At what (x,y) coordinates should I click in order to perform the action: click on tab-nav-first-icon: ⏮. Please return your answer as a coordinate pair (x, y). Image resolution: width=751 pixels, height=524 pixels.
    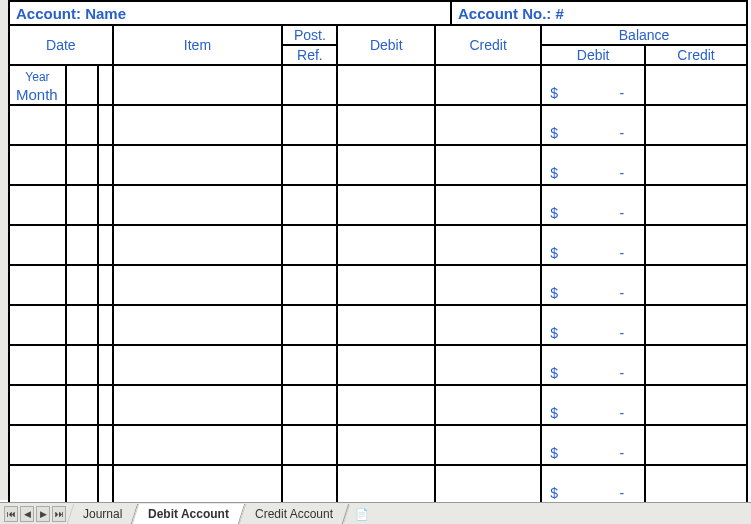
    Looking at the image, I should click on (11, 514).